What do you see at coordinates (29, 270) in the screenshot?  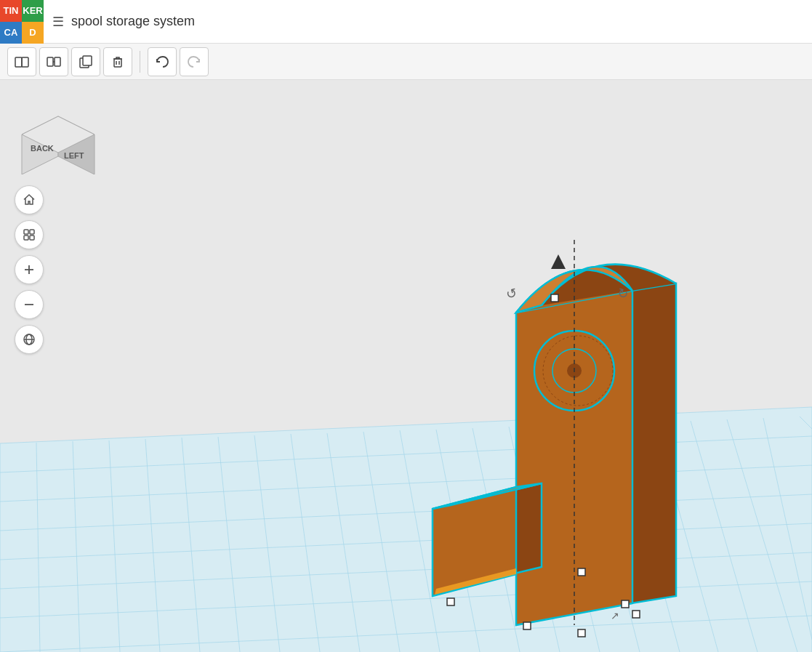 I see `zoom-in-button` at bounding box center [29, 270].